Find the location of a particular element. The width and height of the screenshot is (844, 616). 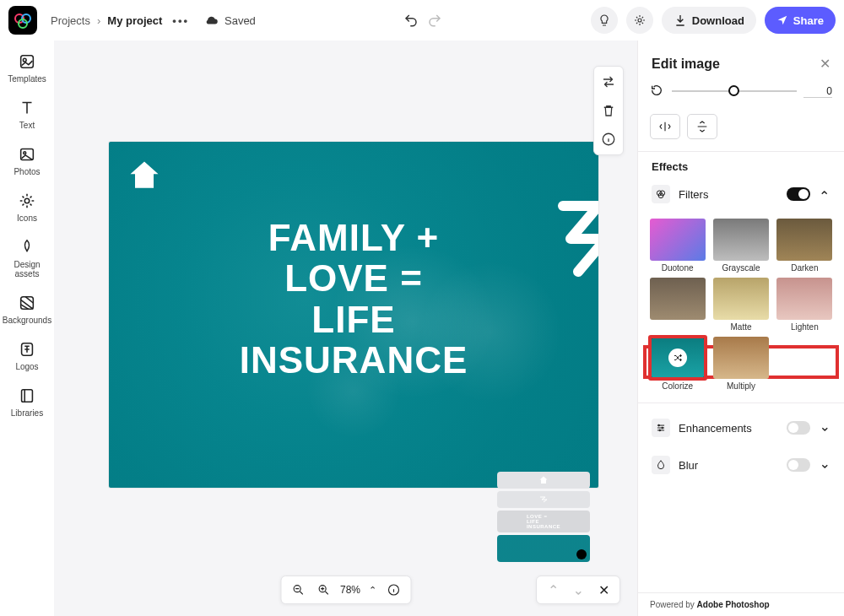

filter-item-grayscale: Grayscale is located at coordinates (741, 246).